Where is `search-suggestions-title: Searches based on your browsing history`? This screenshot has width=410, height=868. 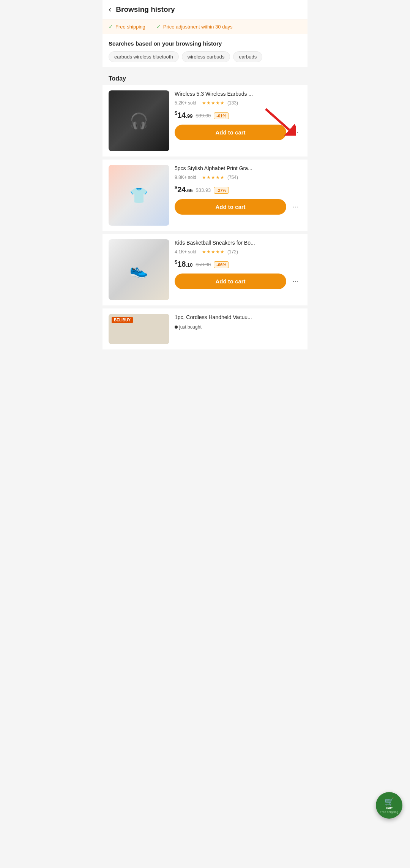
search-suggestions-title: Searches based on your browsing history is located at coordinates (205, 43).